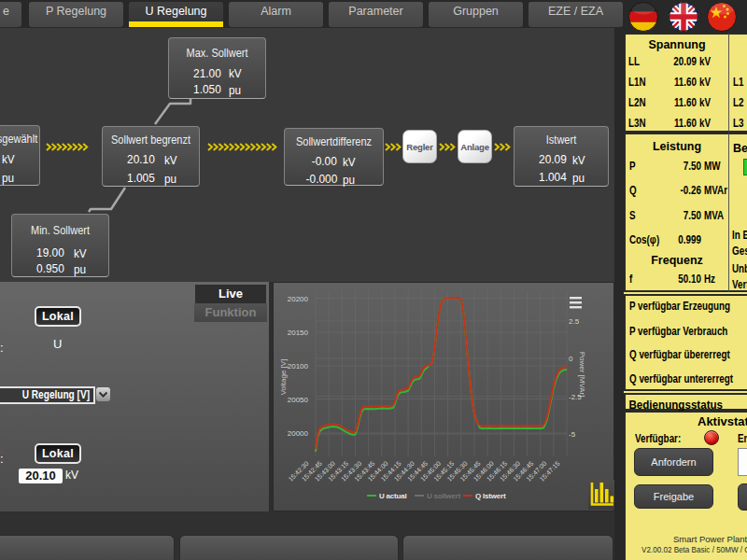 This screenshot has width=747, height=560. What do you see at coordinates (571, 358) in the screenshot?
I see `svg-text: 0` at bounding box center [571, 358].